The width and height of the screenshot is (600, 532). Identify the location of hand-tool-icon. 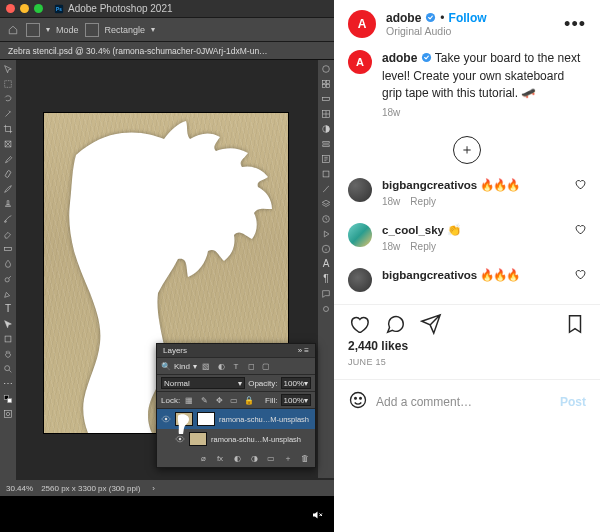
(8, 354).